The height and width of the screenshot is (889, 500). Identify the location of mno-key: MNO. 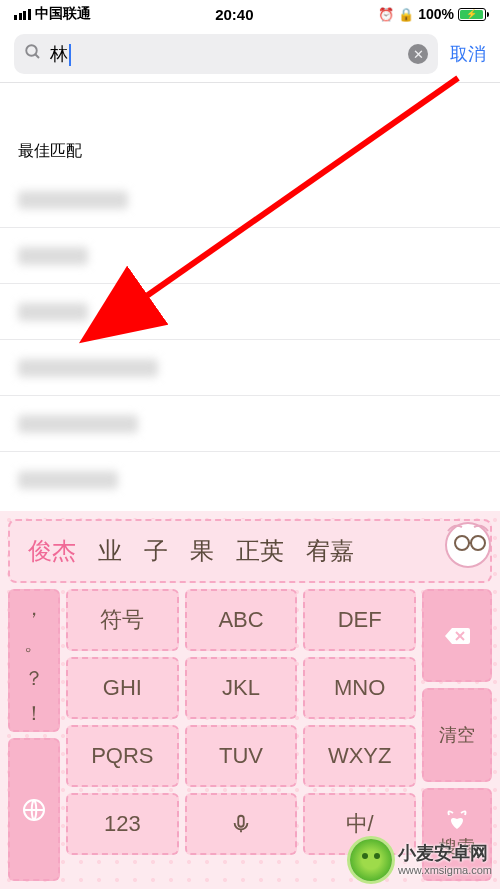
(360, 688).